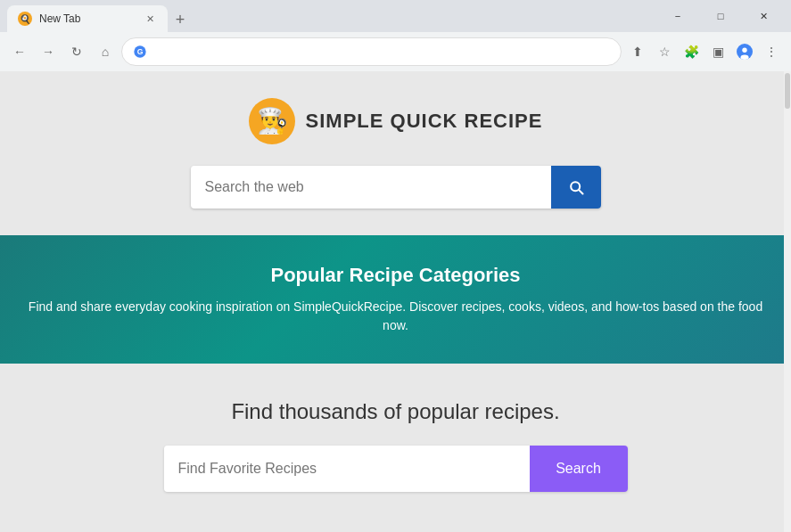 Image resolution: width=791 pixels, height=532 pixels. I want to click on home-button: ⌂, so click(105, 52).